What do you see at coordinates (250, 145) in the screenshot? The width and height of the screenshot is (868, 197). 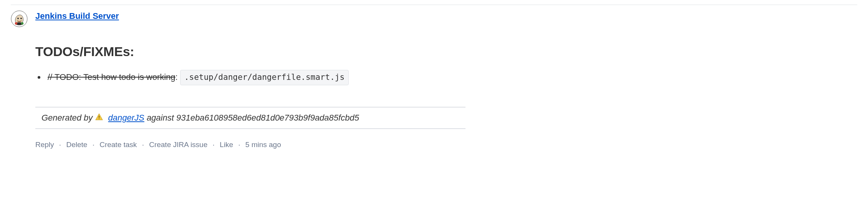 I see `comment-actions: Reply · Delete · Create task · Create JI…` at bounding box center [250, 145].